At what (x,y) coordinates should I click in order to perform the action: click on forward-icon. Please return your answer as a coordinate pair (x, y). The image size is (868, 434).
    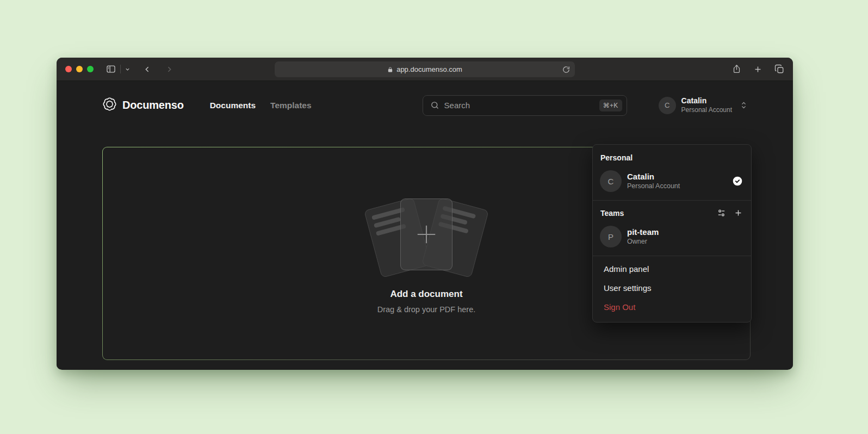
    Looking at the image, I should click on (170, 70).